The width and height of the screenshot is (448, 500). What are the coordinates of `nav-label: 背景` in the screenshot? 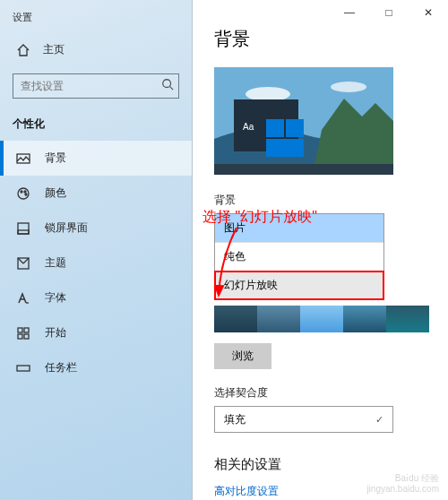 It's located at (56, 158).